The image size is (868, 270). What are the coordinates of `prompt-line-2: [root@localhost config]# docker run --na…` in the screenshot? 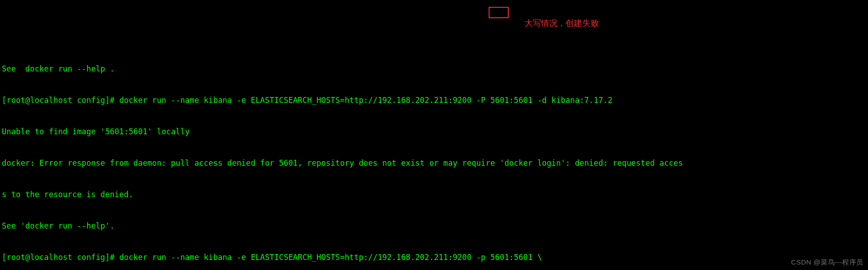 It's located at (434, 258).